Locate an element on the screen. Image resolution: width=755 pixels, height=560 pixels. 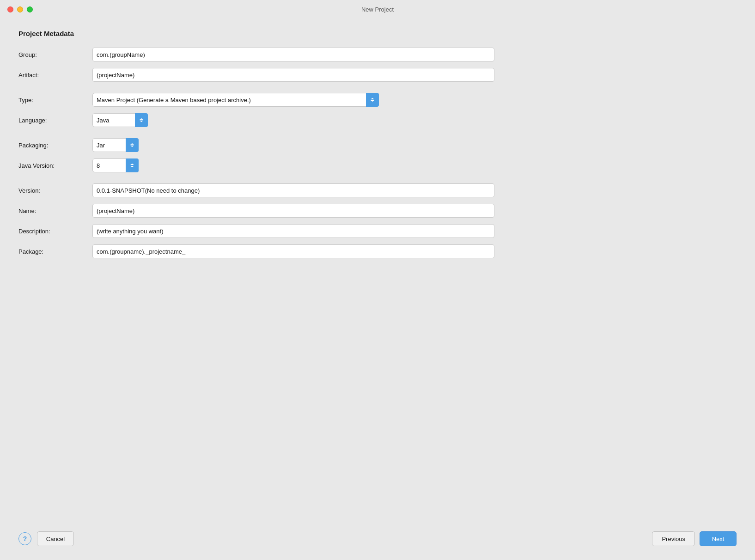
window-controls is located at coordinates (20, 9).